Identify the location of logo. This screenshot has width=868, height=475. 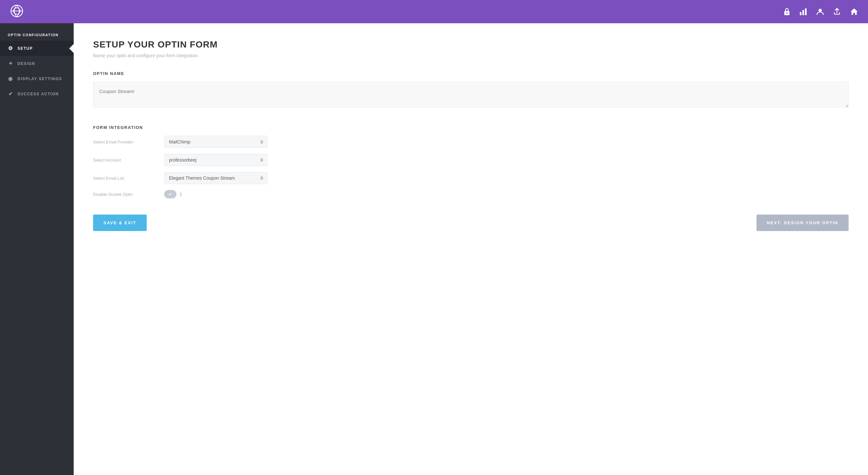
(17, 12).